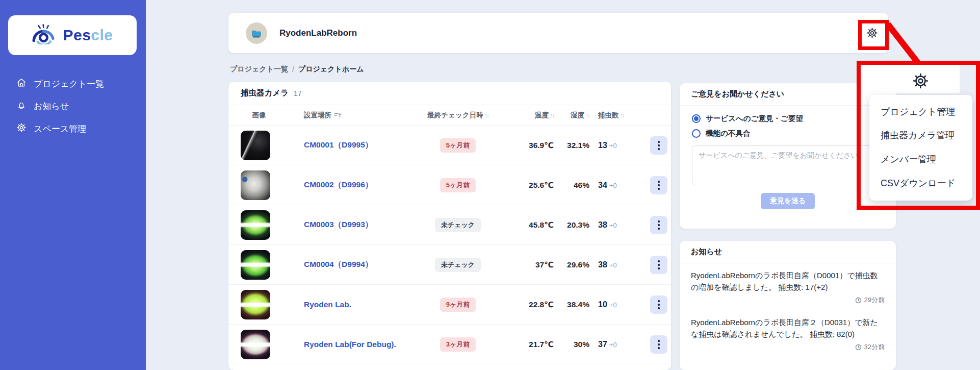 The image size is (980, 370). I want to click on annotation-box-dropdown, so click(918, 135).